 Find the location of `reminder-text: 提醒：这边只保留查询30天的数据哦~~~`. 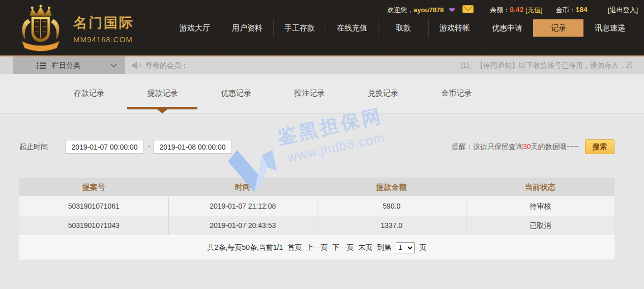

reminder-text: 提醒：这边只保留查询30天的数据哦~~~ is located at coordinates (515, 147).